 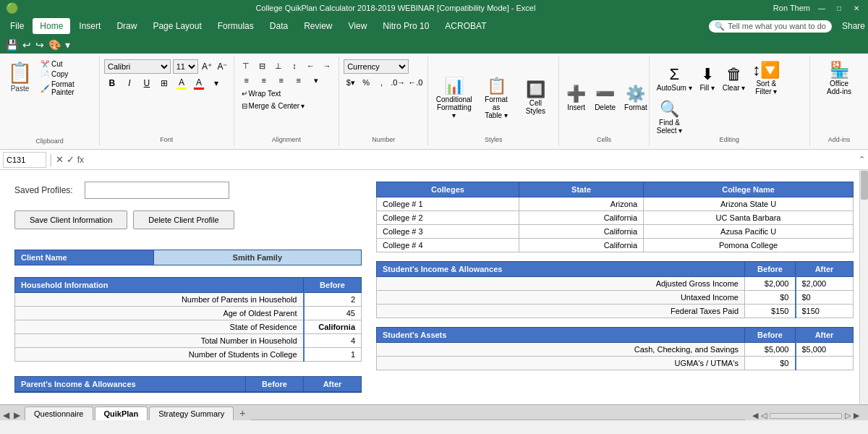 I want to click on align-left-button: ≡, so click(x=247, y=80).